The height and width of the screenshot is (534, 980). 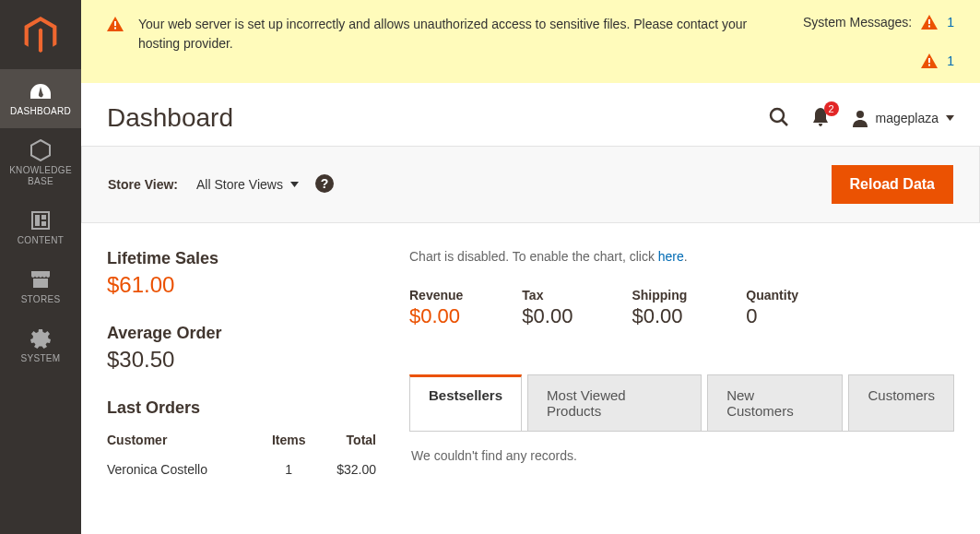 I want to click on enable-chart-link: here, so click(x=671, y=256).